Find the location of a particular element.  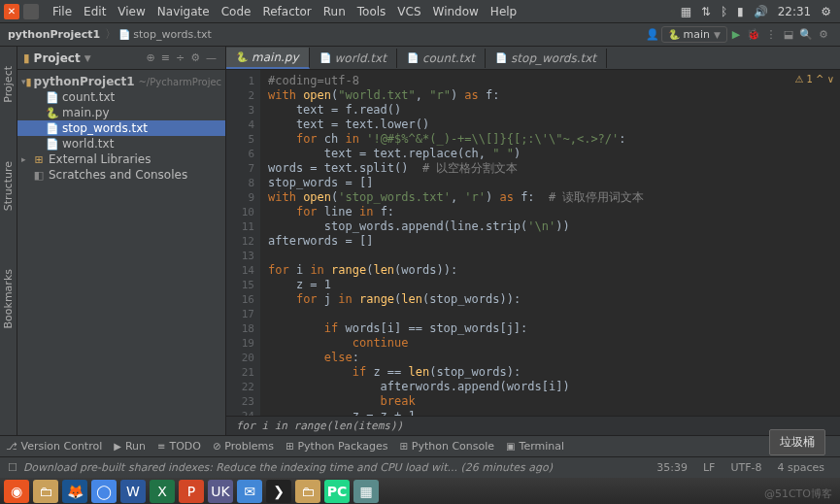

window-min-button is located at coordinates (31, 12).